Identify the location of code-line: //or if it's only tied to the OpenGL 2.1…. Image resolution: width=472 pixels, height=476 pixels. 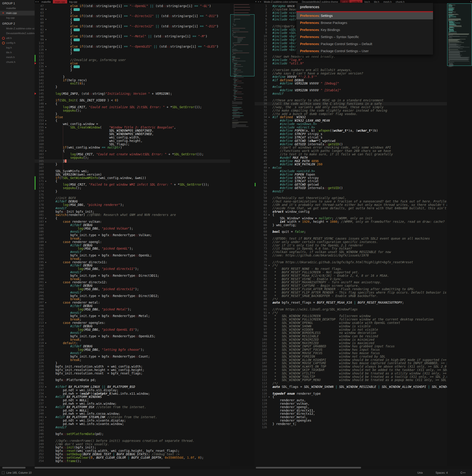
(359, 245).